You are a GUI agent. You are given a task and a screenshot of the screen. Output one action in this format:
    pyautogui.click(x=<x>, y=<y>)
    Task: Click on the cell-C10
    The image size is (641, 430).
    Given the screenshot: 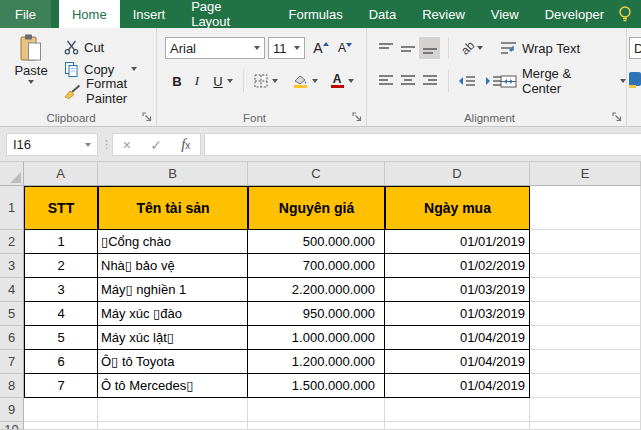 What is the action you would take?
    pyautogui.click(x=316, y=426)
    